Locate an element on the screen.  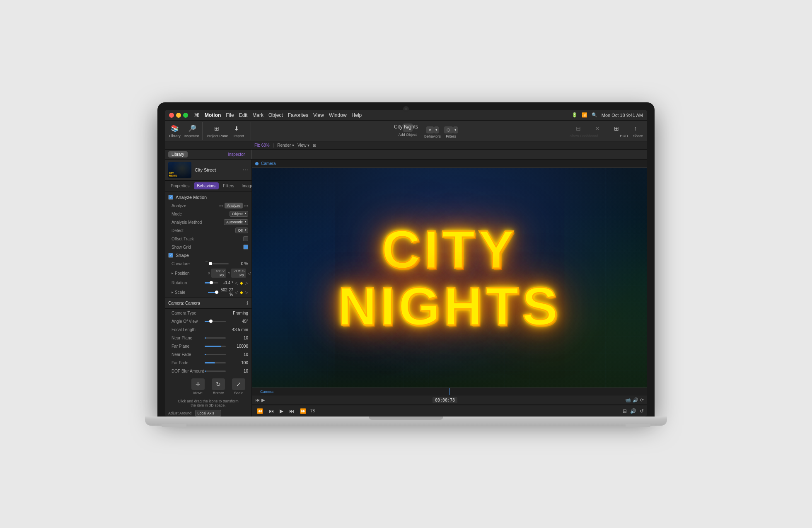
menu-object: Object is located at coordinates (276, 115).